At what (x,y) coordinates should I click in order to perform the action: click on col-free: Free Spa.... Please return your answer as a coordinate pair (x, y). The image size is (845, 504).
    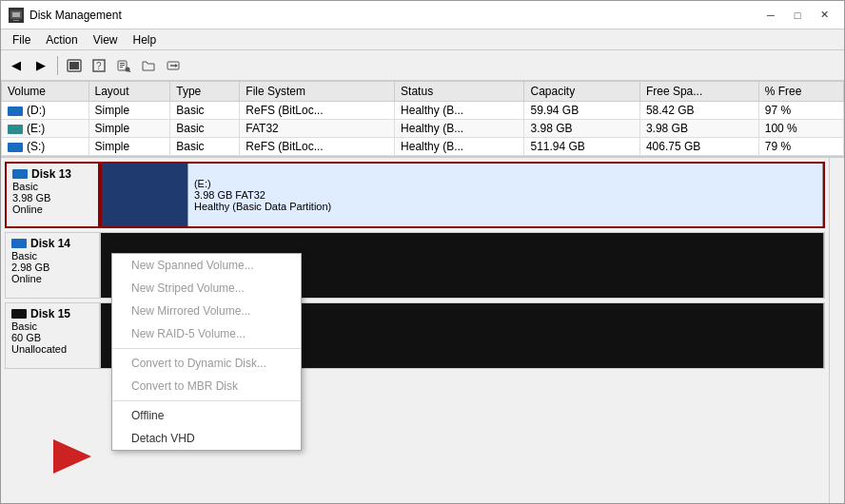
    Looking at the image, I should click on (698, 91).